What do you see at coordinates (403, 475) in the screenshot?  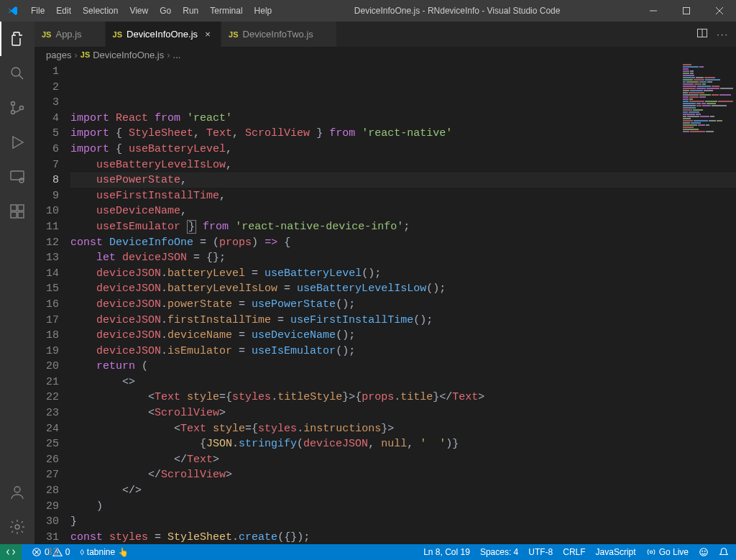 I see `code-line: </ScrollView>` at bounding box center [403, 475].